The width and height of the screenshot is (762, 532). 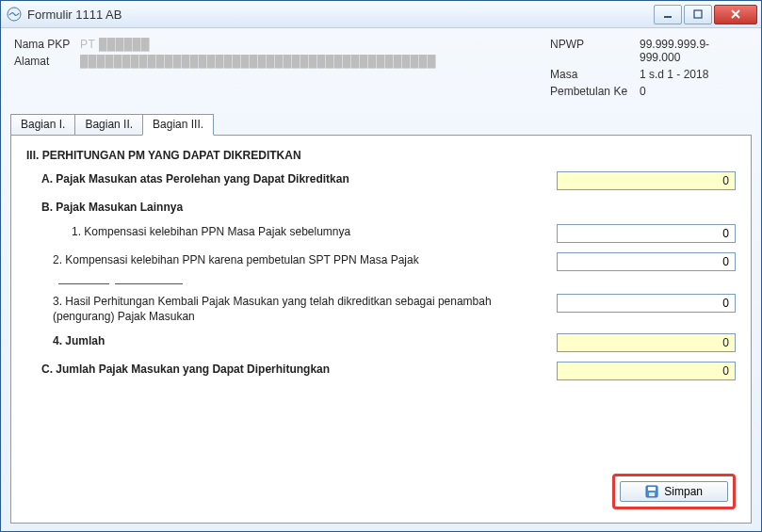 I want to click on app-icon, so click(x=14, y=14).